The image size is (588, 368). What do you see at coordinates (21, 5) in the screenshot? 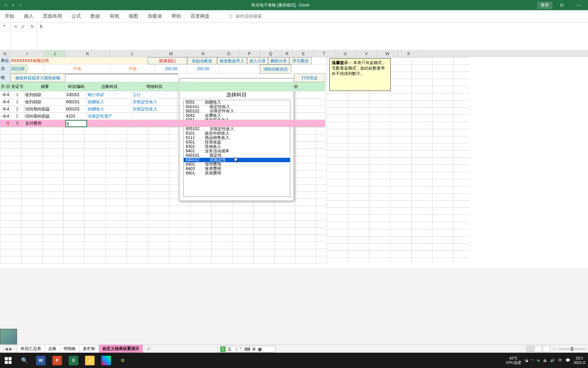
I see `qat-more-icon: =` at bounding box center [21, 5].